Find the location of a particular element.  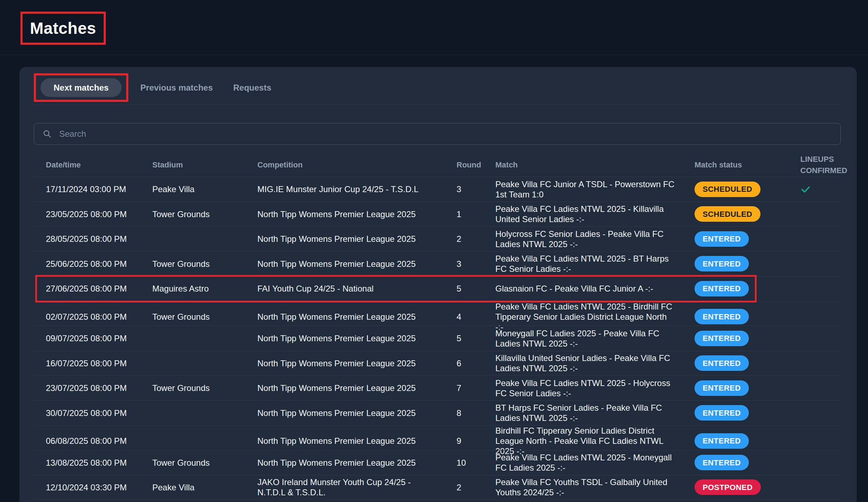

title-annotation-box: Matches is located at coordinates (63, 28).